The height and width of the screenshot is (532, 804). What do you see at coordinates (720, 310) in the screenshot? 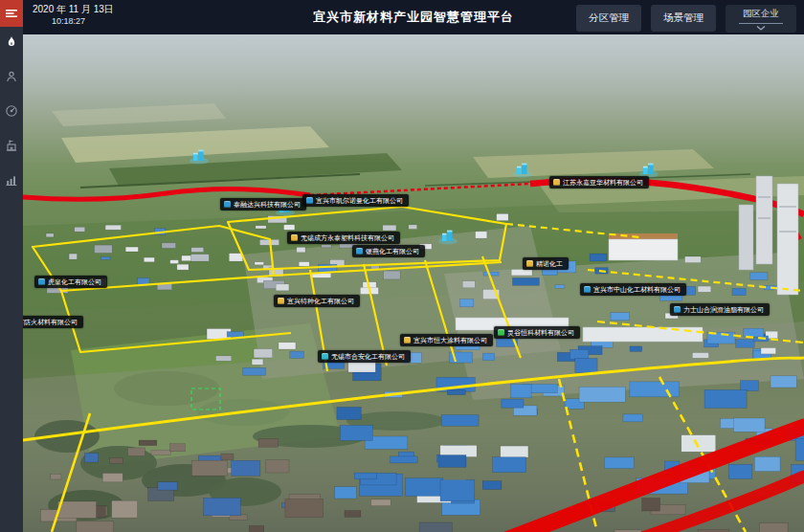
I see `company-label: 力士山合润滑油脂有限公司` at bounding box center [720, 310].